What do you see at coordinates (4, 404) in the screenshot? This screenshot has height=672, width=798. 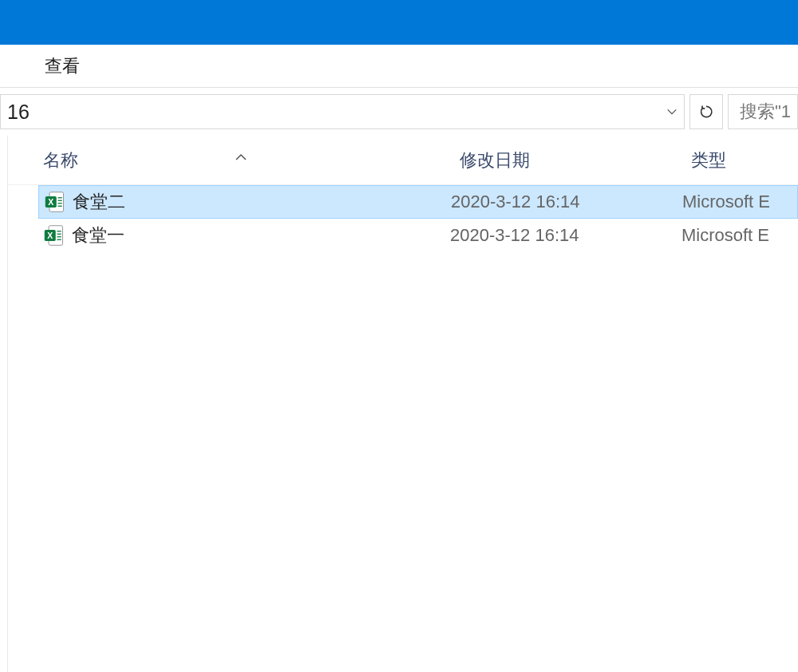 I see `navigation-pane` at bounding box center [4, 404].